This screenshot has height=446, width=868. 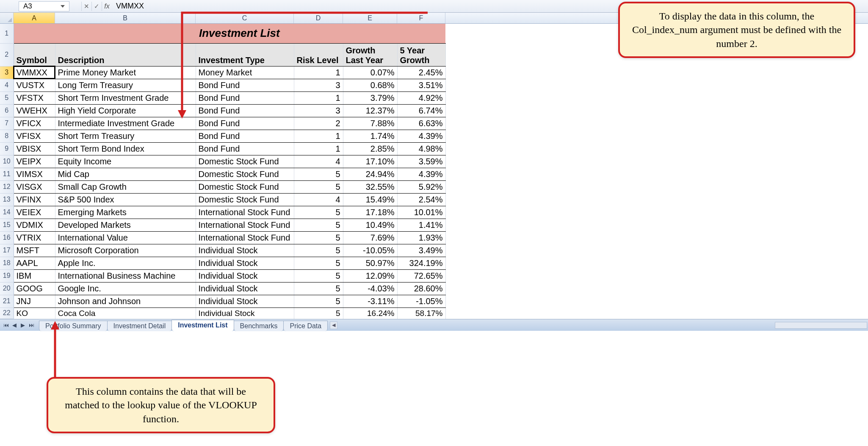 What do you see at coordinates (370, 72) in the screenshot?
I see `cell: 0.07%` at bounding box center [370, 72].